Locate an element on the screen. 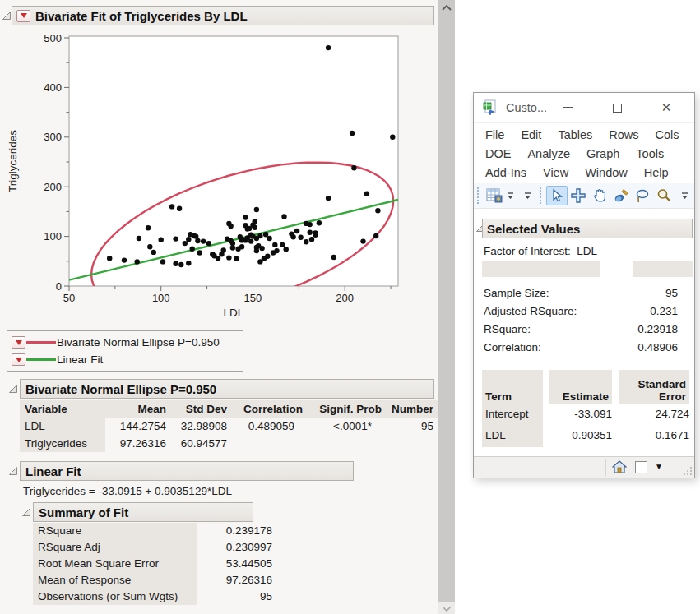 This screenshot has width=700, height=614. menu-help: Help is located at coordinates (656, 173).